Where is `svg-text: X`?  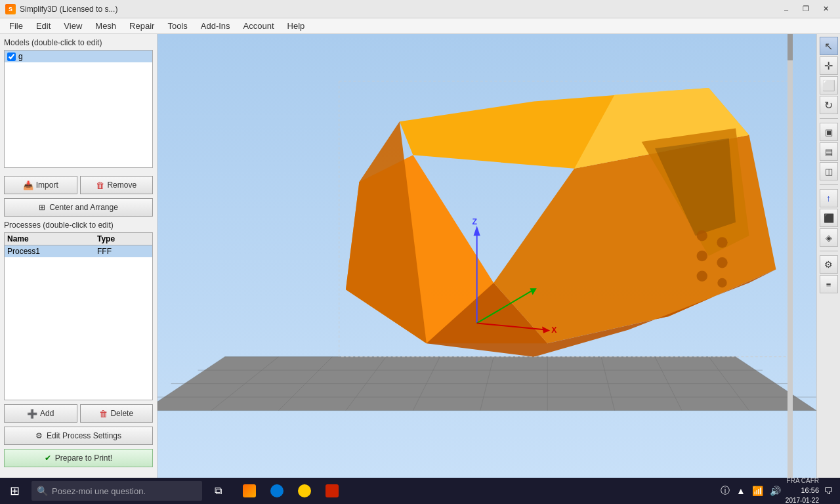
svg-text: X is located at coordinates (554, 330).